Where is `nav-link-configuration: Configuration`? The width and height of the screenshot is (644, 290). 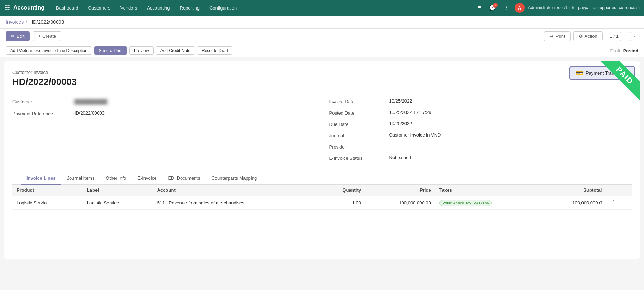 nav-link-configuration: Configuration is located at coordinates (223, 8).